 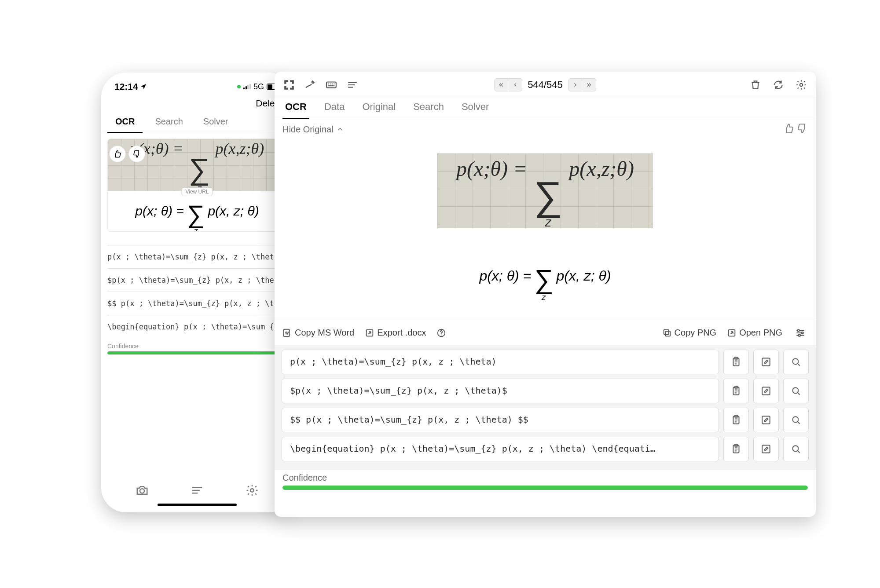 What do you see at coordinates (500, 362) in the screenshot?
I see `latex-cell: p(x ; \theta)=\sum_{z} p(x, z ; \theta)` at bounding box center [500, 362].